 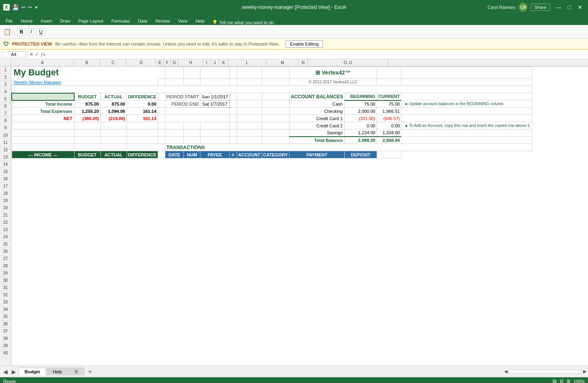 What do you see at coordinates (14, 372) in the screenshot?
I see `tab-next-icon: ▶` at bounding box center [14, 372].